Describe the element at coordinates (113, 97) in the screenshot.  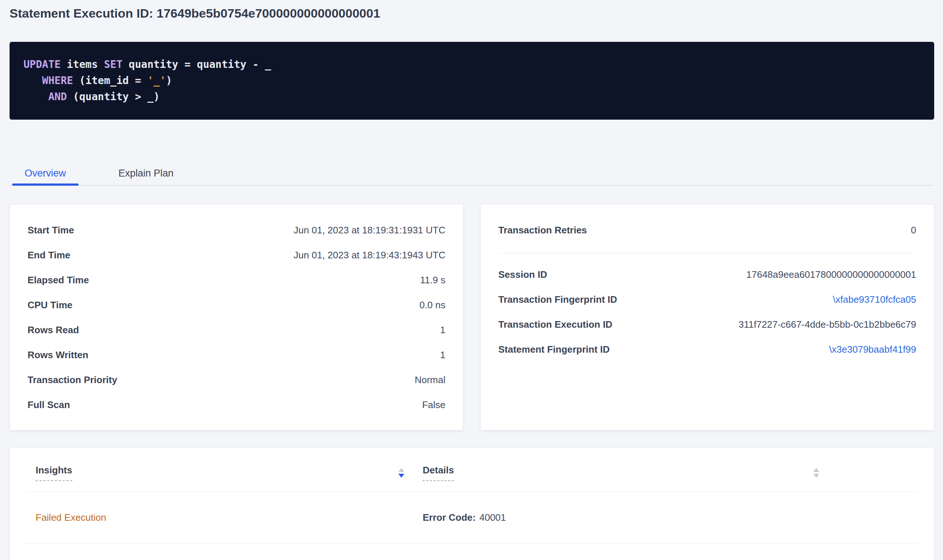
I see `sql-token: (quantity > _)` at that location.